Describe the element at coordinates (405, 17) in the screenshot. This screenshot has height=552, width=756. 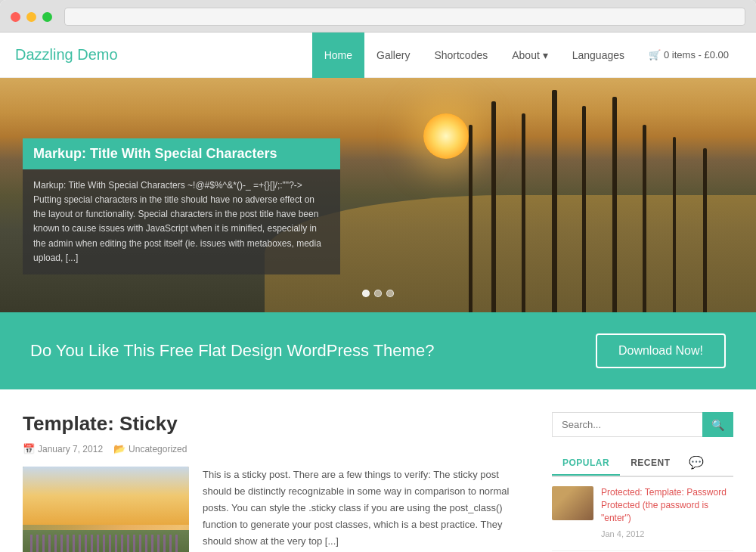
I see `address-bar` at that location.